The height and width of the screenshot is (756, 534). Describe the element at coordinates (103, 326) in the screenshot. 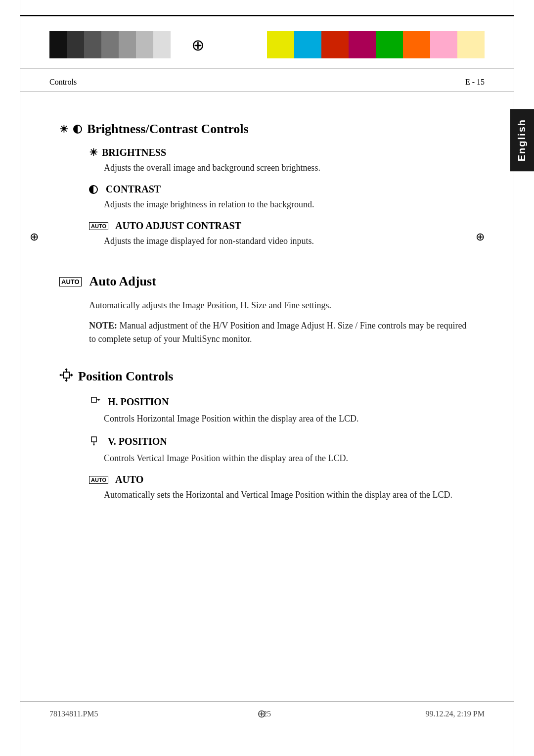

I see `note-bold-label: NOTE:` at that location.